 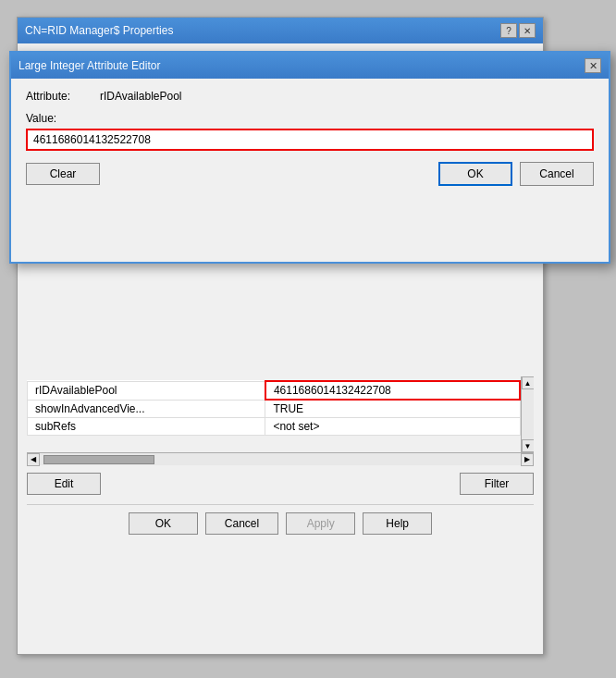 I want to click on dialog-title: Large Integer Attribute Editor, so click(x=89, y=66).